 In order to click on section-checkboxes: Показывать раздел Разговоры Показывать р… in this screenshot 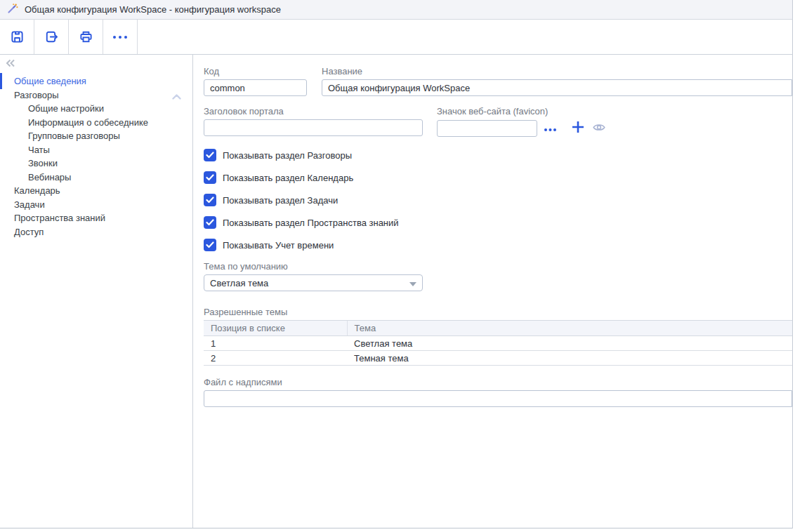, I will do `click(498, 200)`.